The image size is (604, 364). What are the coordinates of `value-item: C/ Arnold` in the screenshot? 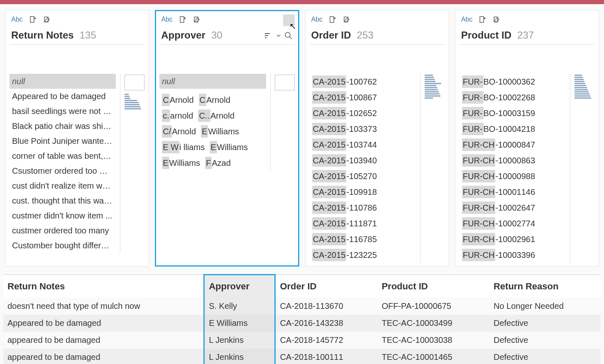 It's located at (179, 131).